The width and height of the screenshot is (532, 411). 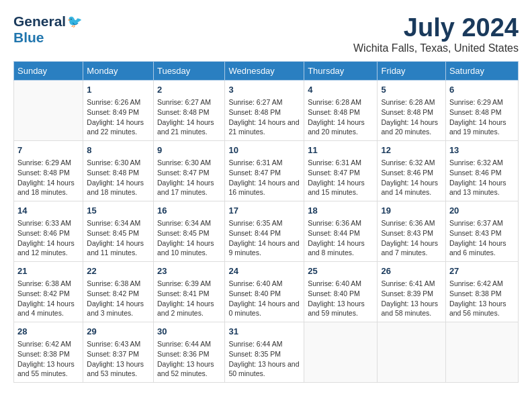 I want to click on day-number: 31, so click(x=265, y=332).